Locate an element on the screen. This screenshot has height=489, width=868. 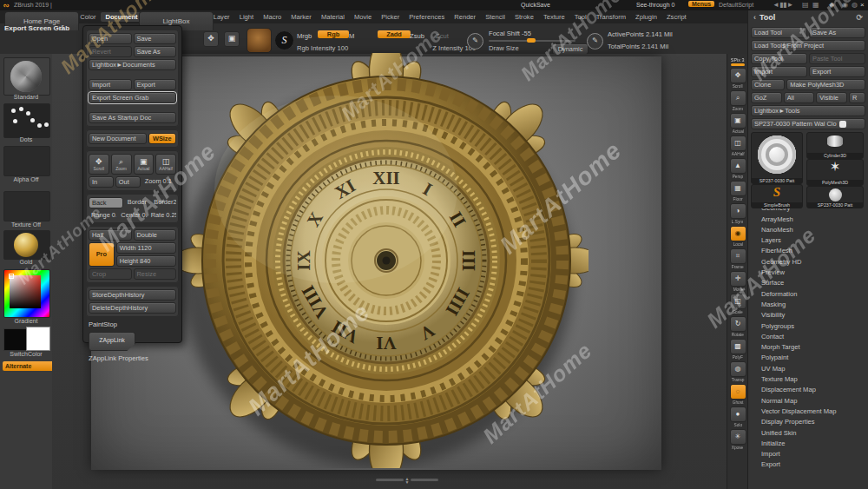
doc-width-slider: Width 1120 is located at coordinates (146, 248).